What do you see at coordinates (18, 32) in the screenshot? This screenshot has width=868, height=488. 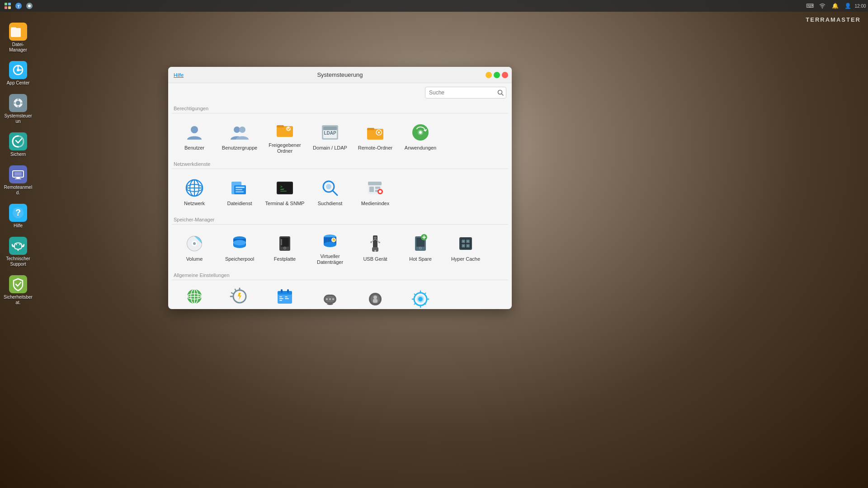 I see `file-manager-icon` at bounding box center [18, 32].